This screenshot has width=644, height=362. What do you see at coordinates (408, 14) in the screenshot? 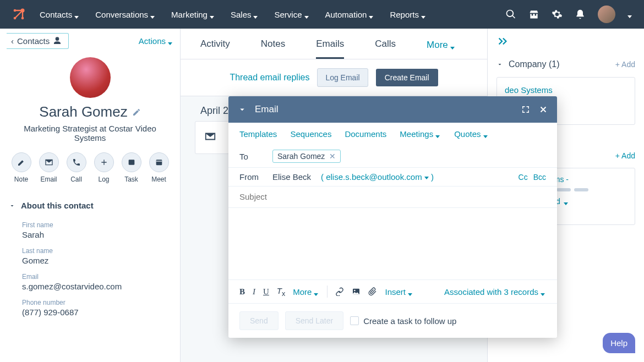
I see `nav-reports: Reports` at bounding box center [408, 14].